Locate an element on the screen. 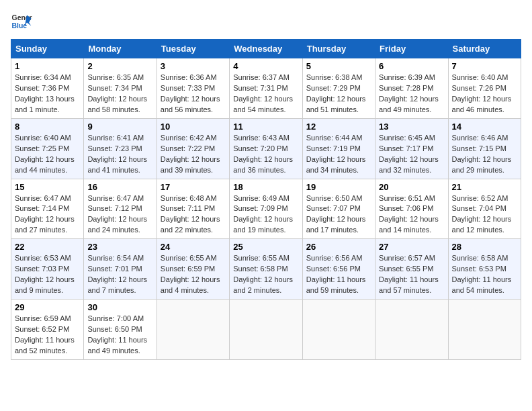 This screenshot has width=532, height=411. calendar-cell: 27Sunrise: 6:57 AM Sunset: 6:55 PM Dayli… is located at coordinates (412, 269).